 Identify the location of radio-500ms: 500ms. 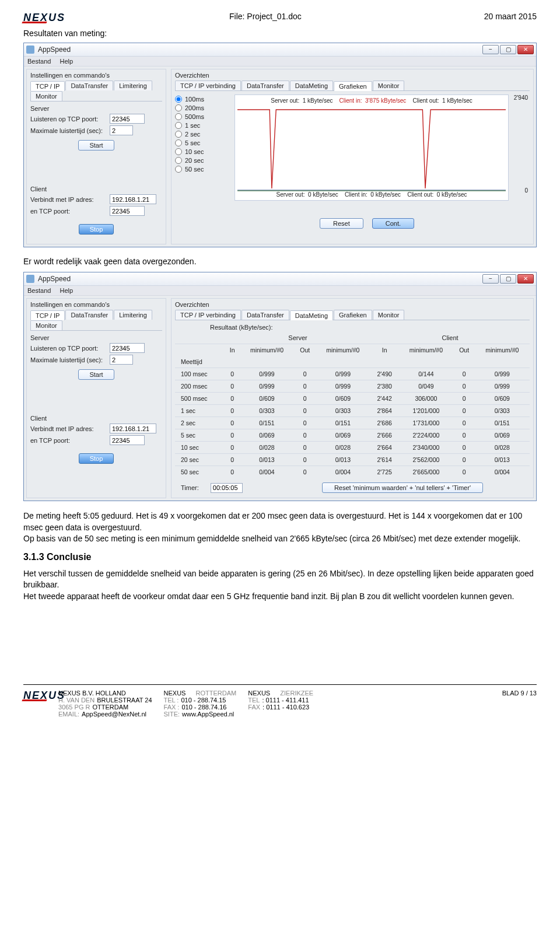
(190, 117).